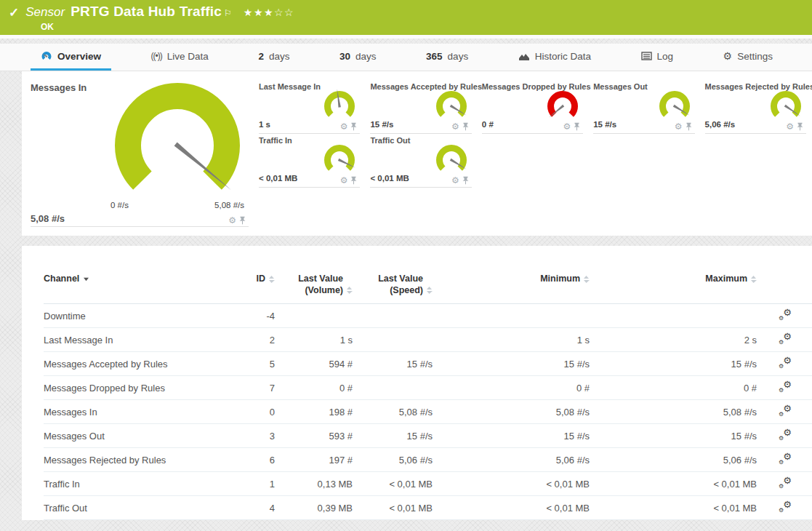 The height and width of the screenshot is (531, 812). Describe the element at coordinates (393, 436) in the screenshot. I see `cell-last-value-speed: 15 #/s` at that location.